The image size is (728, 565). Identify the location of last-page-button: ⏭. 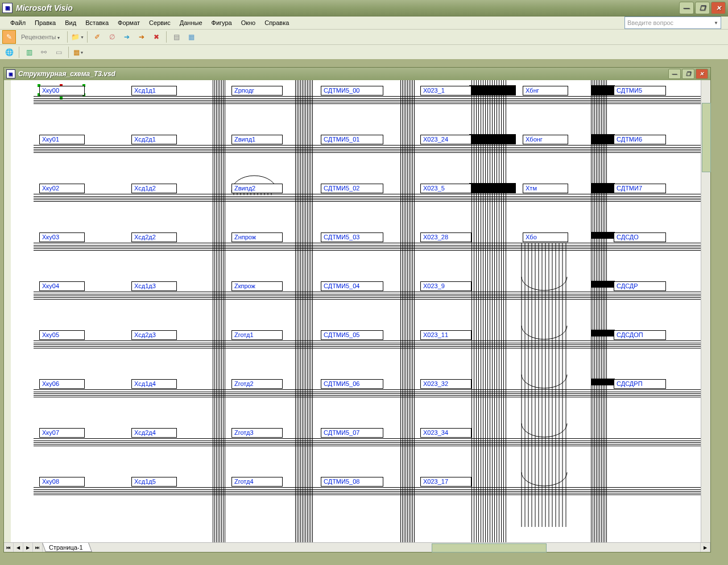
(38, 547).